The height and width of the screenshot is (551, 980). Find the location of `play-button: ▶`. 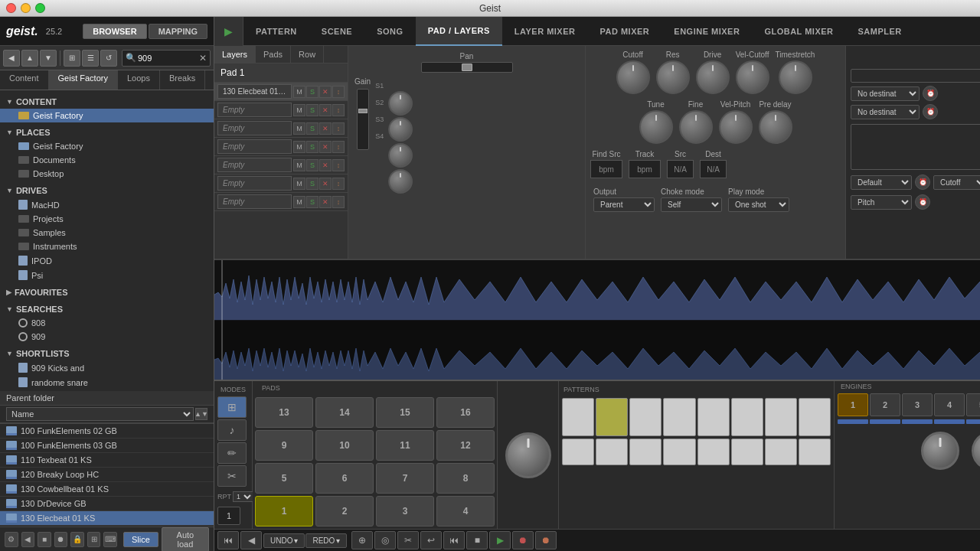

play-button: ▶ is located at coordinates (229, 31).